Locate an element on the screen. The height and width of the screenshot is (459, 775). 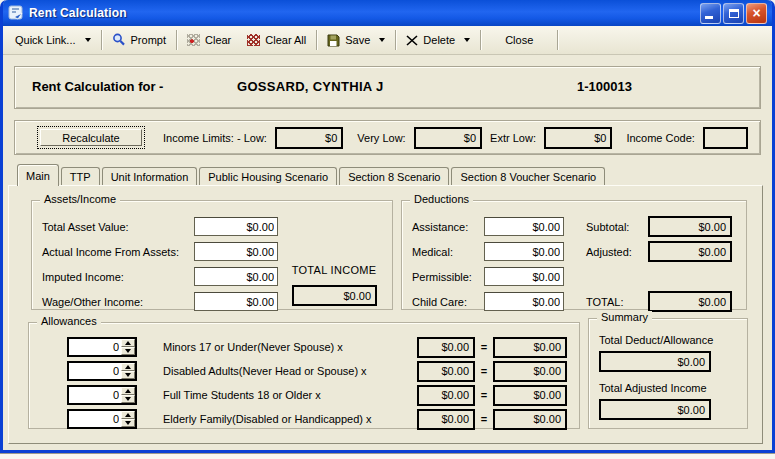
elderly-amount-value: $0.00 is located at coordinates (530, 420).